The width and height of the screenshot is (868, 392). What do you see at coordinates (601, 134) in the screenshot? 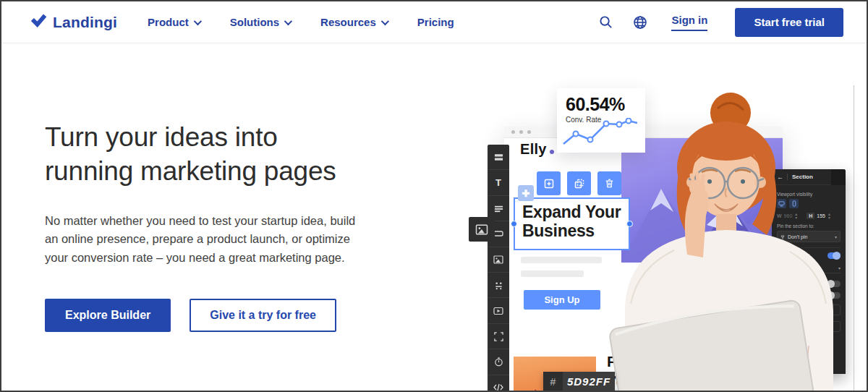
I see `conversion-sparkline-chart` at bounding box center [601, 134].